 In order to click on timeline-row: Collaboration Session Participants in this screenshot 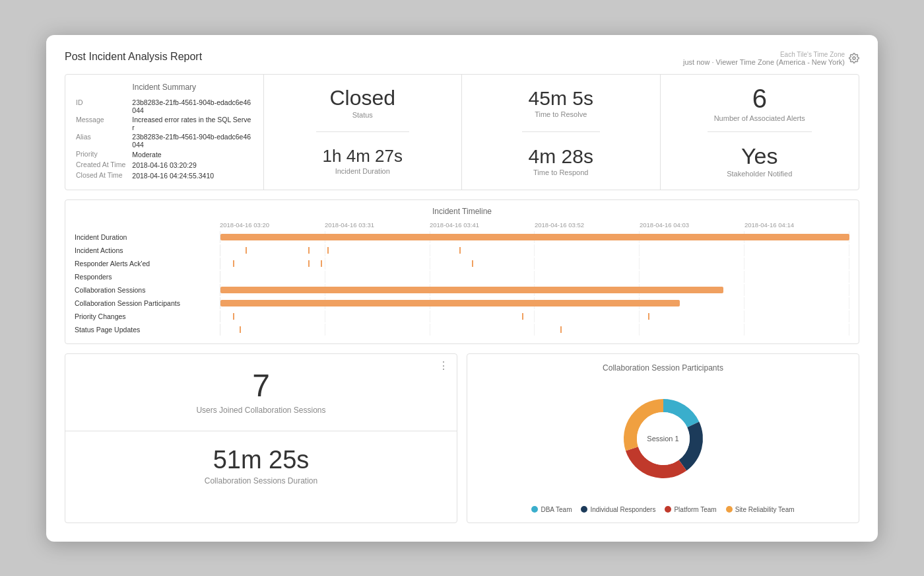, I will do `click(462, 303)`.